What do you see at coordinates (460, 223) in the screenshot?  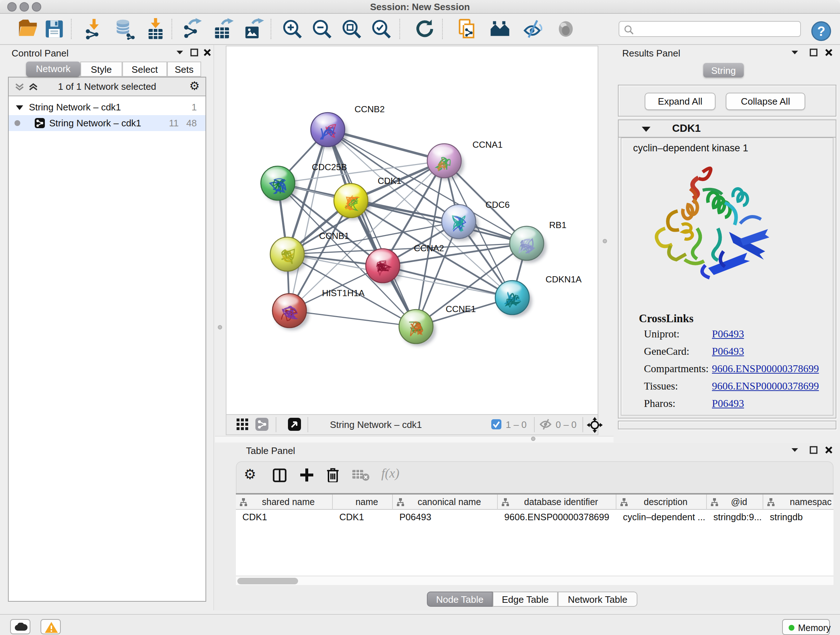 I see `node-CDC6` at bounding box center [460, 223].